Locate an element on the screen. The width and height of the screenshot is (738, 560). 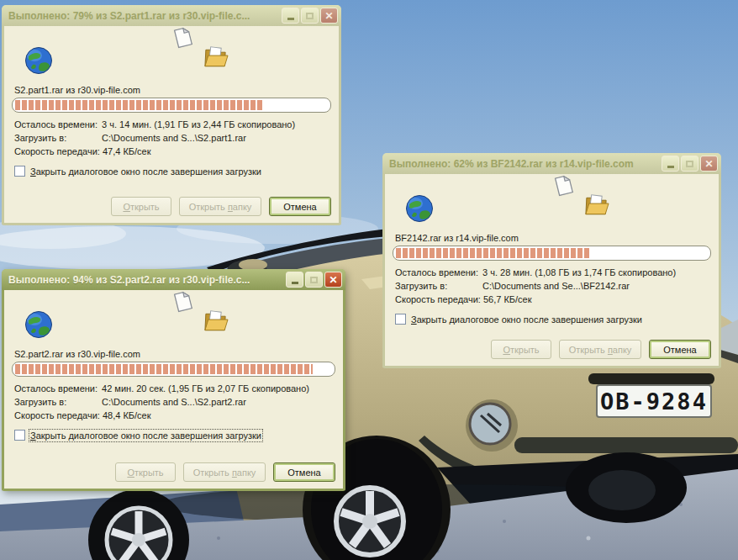
download-info: Осталось времени: 3 ч. 28 мин. (1,08 ГБ … is located at coordinates (551, 286).